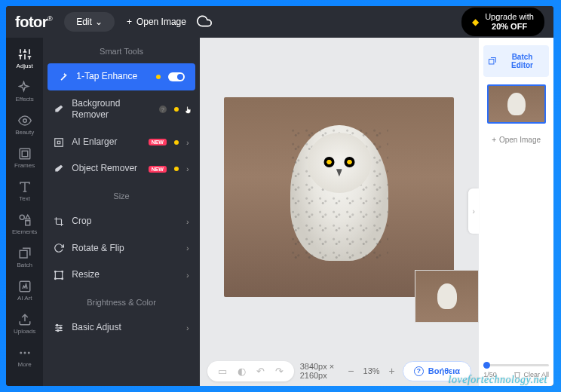 The width and height of the screenshot is (561, 392). What do you see at coordinates (348, 371) in the screenshot?
I see `zoom-controls: 3840px × 2160px − 13% +` at bounding box center [348, 371].